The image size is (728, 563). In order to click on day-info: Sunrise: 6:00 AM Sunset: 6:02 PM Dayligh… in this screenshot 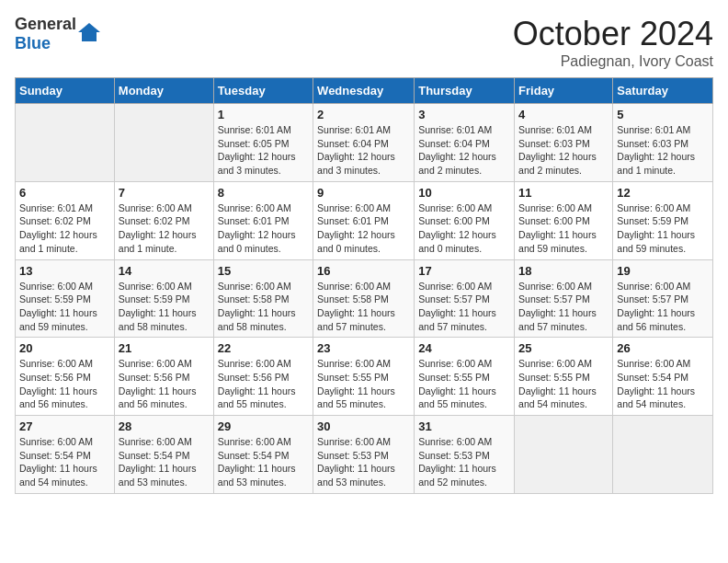, I will do `click(164, 228)`.